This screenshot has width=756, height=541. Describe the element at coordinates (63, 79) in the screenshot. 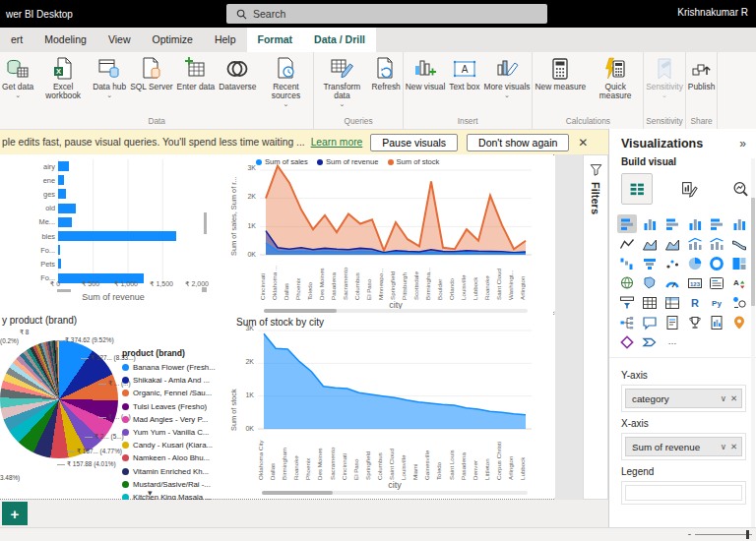

I see `excel-workbook-button: XExcel workbook` at that location.